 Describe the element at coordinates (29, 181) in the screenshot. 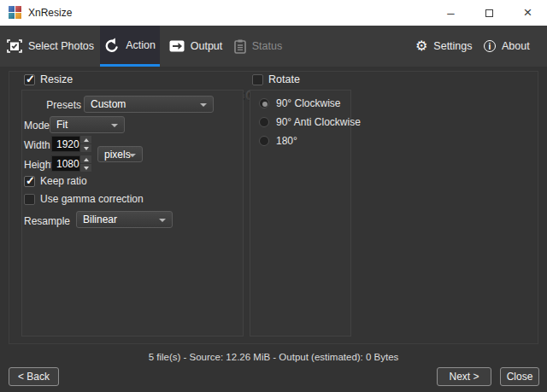

I see `keep-ratio-checkbox` at that location.